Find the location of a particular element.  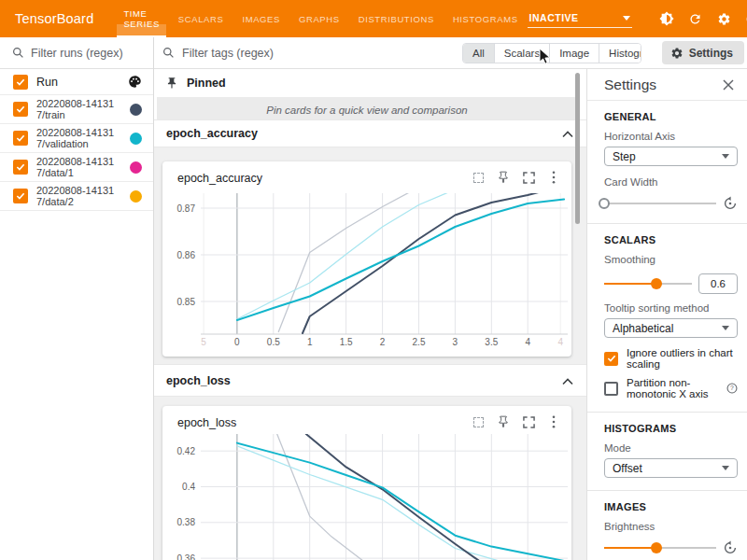

filter-runs-input is located at coordinates (86, 53).